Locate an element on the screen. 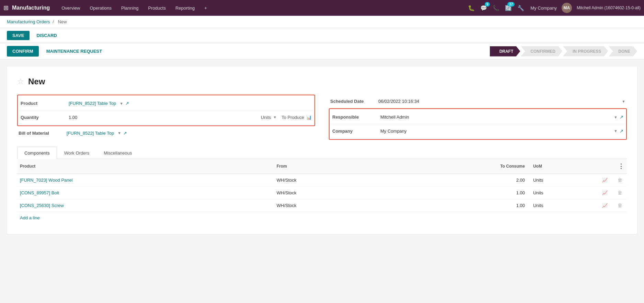  bug-icon: 🐛 is located at coordinates (471, 8).